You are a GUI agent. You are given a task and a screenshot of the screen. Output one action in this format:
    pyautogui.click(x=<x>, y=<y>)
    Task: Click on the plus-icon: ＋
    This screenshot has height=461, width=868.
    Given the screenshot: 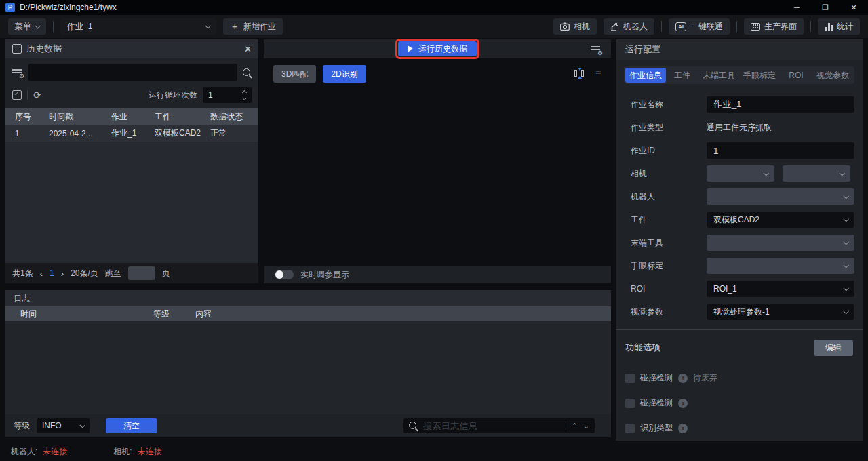 What is the action you would take?
    pyautogui.click(x=235, y=26)
    